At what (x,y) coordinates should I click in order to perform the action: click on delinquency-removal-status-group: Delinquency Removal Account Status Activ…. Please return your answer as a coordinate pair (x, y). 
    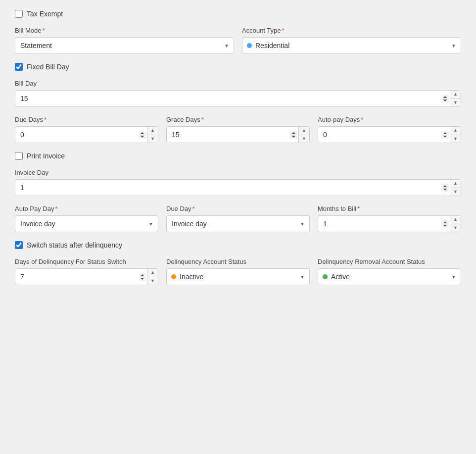
    Looking at the image, I should click on (389, 271).